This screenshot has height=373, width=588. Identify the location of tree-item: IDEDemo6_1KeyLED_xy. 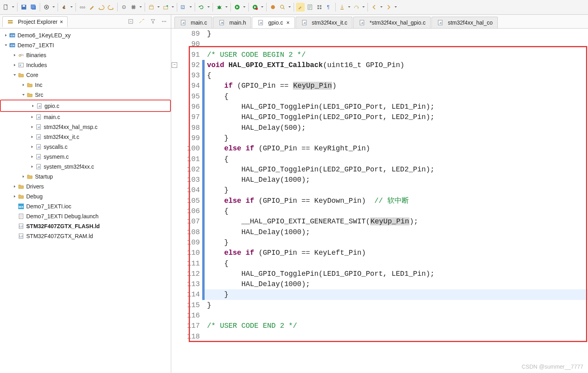
(85, 35).